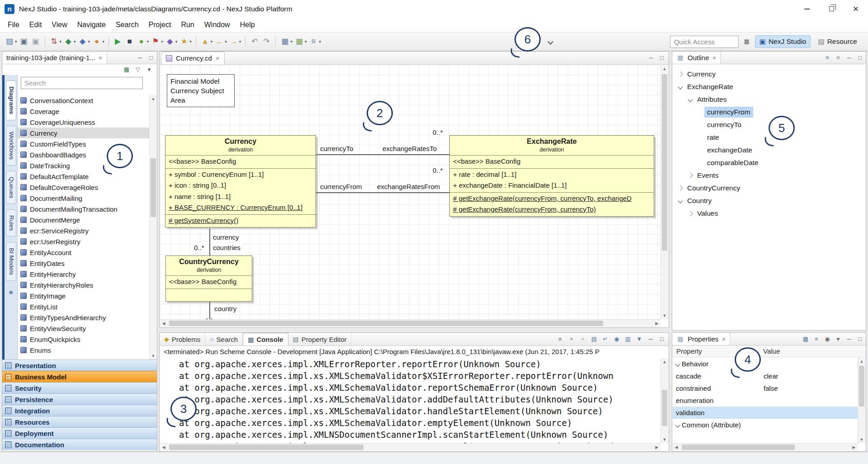 The image size is (868, 464). I want to click on tree-item: Attributes, so click(769, 99).